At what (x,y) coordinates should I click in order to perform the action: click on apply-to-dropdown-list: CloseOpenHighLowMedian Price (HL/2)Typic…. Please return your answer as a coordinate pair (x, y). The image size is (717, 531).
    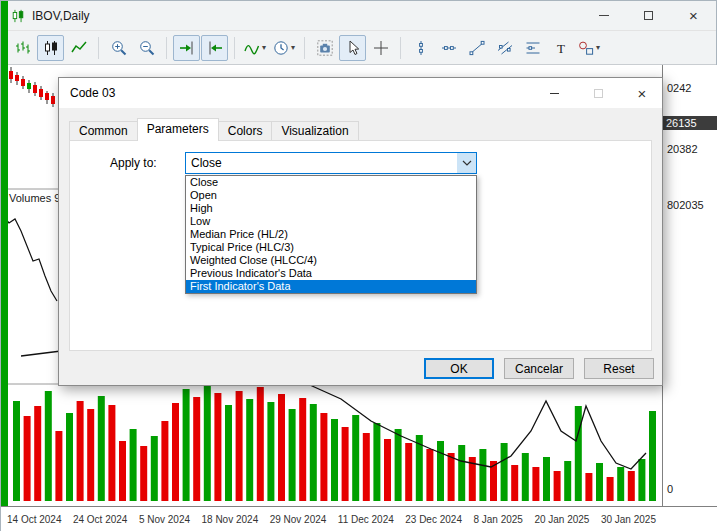
    Looking at the image, I should click on (331, 234).